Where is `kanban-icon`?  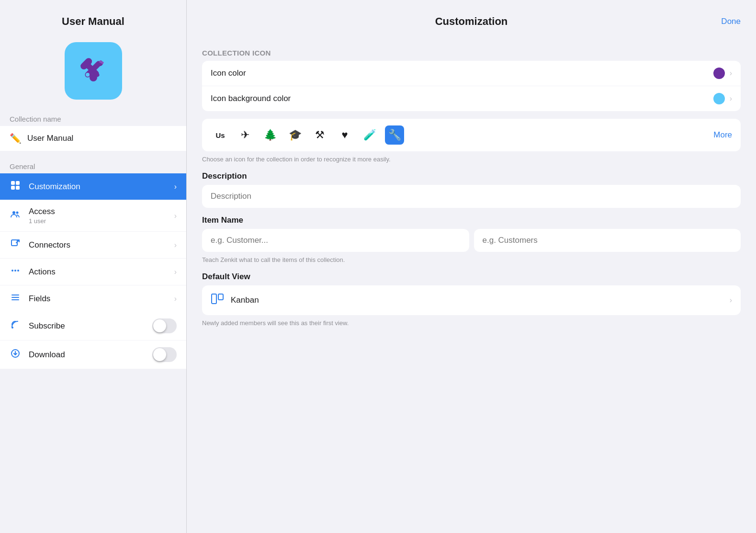 kanban-icon is located at coordinates (217, 300).